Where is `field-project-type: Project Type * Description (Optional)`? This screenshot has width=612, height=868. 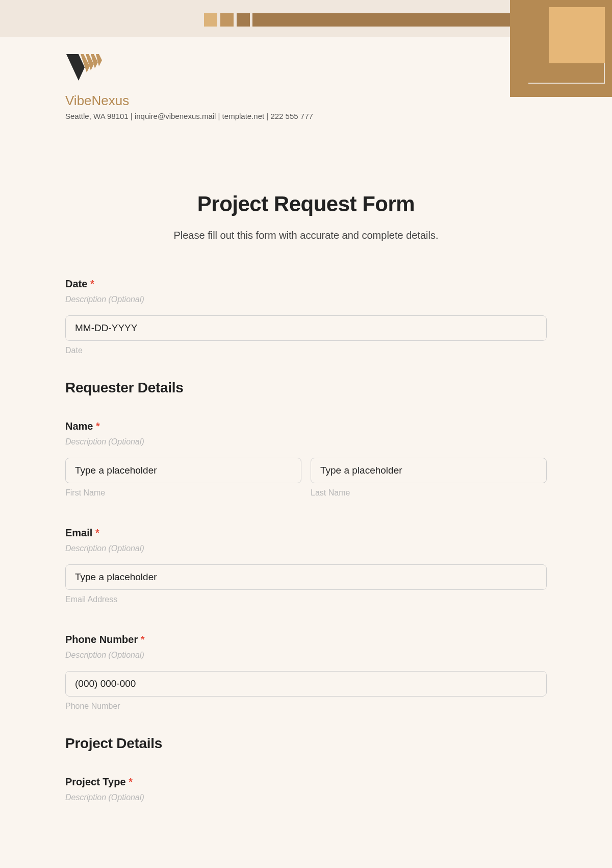
field-project-type: Project Type * Description (Optional) is located at coordinates (306, 789).